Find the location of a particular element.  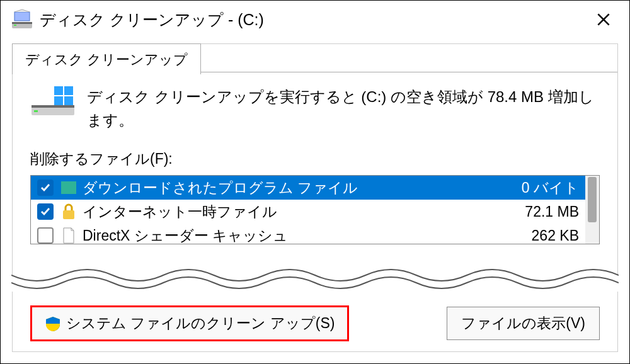

file-row: ダウンロードされたプログラム ファイル 0 バイト is located at coordinates (308, 188).